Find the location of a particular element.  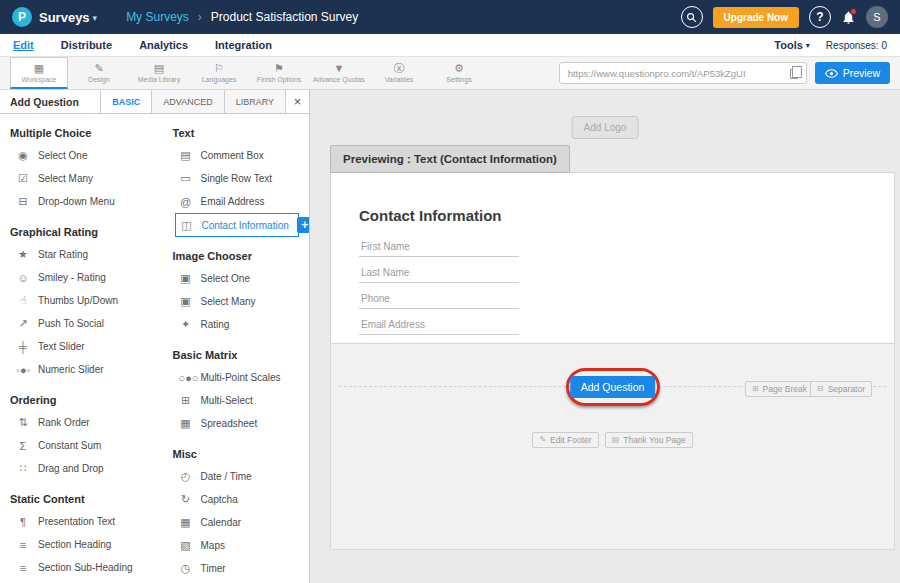

question-group-image-chooser: Image Chooser▣Select One▣Select Many✦Rat… is located at coordinates (236, 293).